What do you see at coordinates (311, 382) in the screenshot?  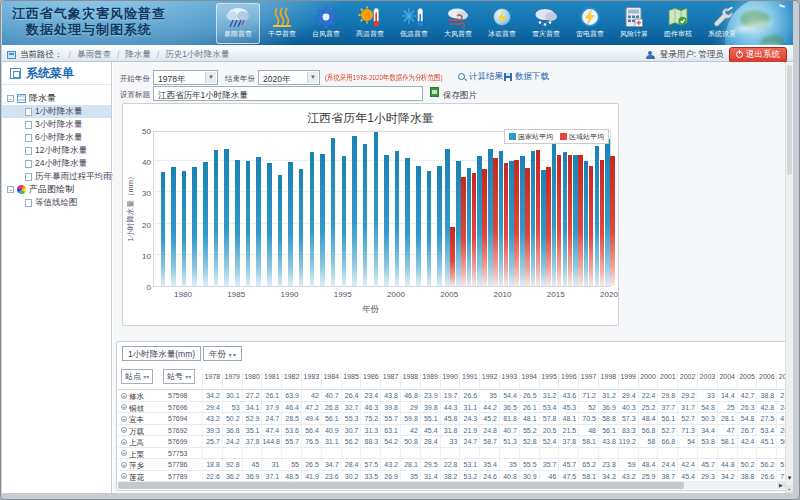 I see `year-column-header: 1983` at bounding box center [311, 382].